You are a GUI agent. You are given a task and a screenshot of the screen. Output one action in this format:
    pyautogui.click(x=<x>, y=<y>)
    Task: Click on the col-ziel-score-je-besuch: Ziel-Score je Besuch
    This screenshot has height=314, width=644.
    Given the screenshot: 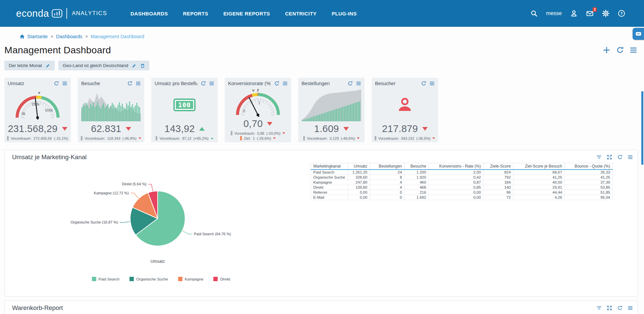 What is the action you would take?
    pyautogui.click(x=539, y=167)
    